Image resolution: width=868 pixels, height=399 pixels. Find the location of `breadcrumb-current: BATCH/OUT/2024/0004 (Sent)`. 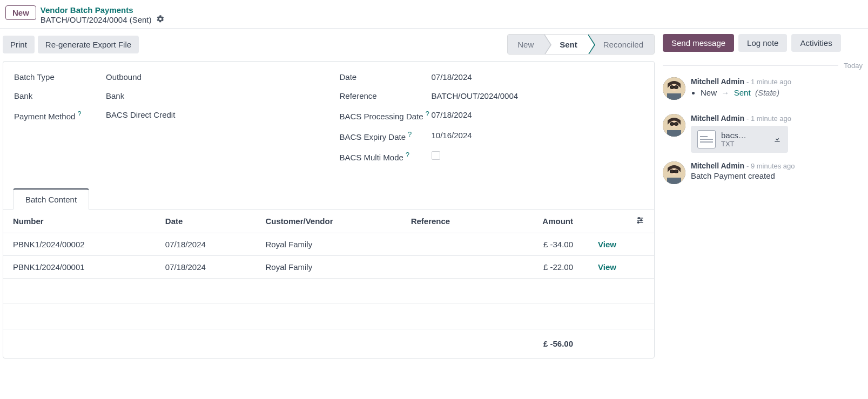

breadcrumb-current: BATCH/OUT/2024/0004 (Sent) is located at coordinates (103, 19).